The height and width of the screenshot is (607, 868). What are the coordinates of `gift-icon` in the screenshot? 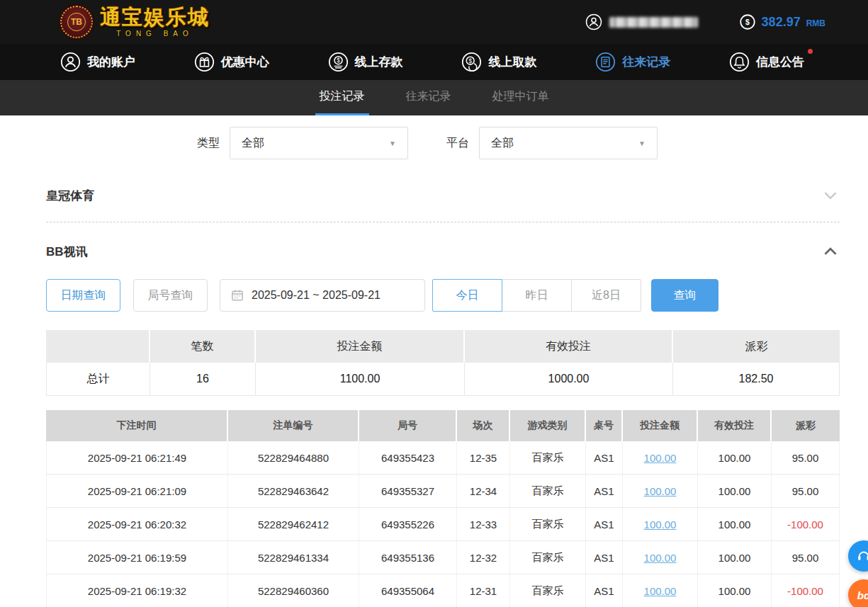 It's located at (204, 62).